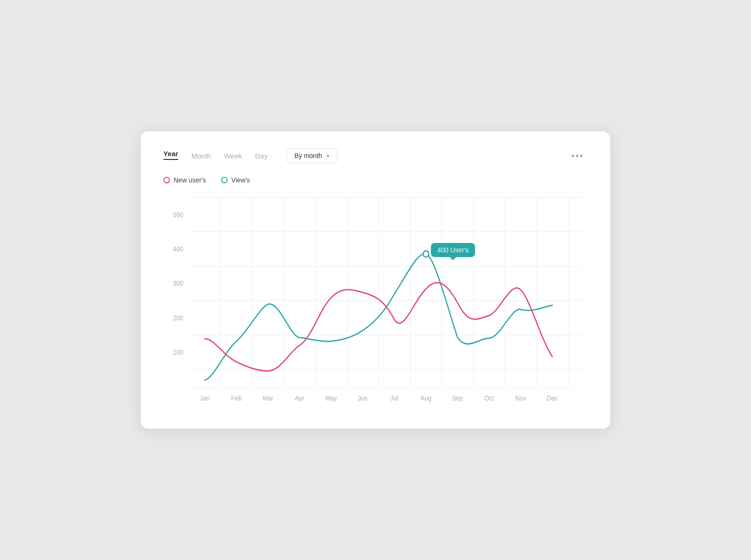 The image size is (751, 560). What do you see at coordinates (577, 156) in the screenshot?
I see `more-options-button: •••` at bounding box center [577, 156].